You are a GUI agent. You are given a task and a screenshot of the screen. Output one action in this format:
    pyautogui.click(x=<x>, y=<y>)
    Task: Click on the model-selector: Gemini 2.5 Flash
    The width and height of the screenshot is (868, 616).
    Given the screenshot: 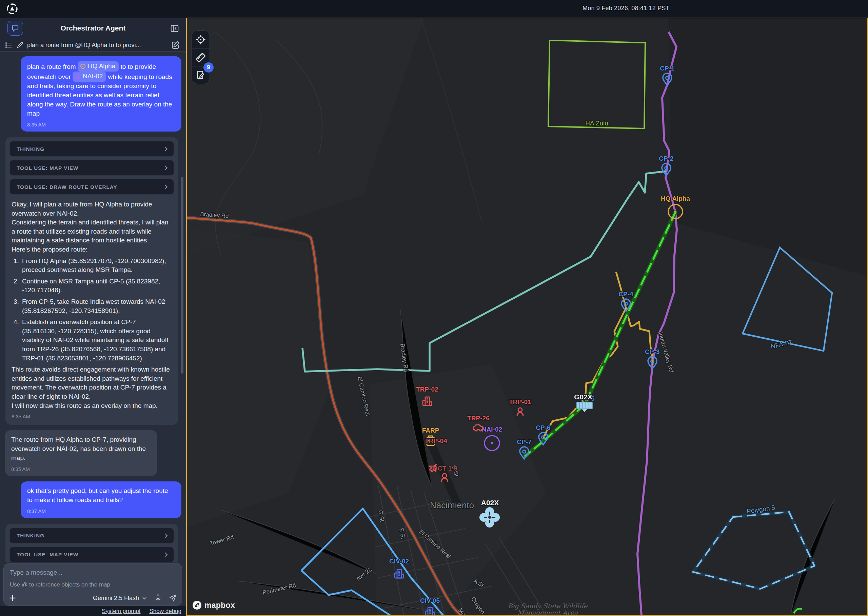 What is the action you would take?
    pyautogui.click(x=120, y=598)
    